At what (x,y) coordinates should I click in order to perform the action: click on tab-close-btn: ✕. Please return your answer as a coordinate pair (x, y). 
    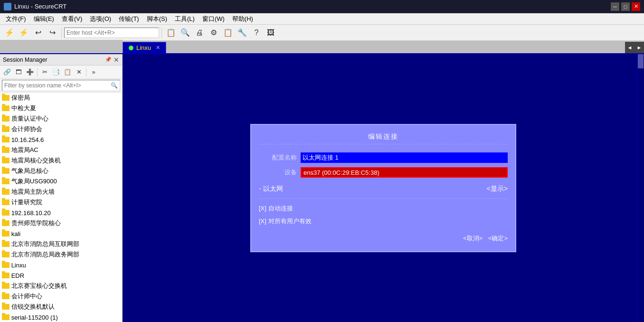
    Looking at the image, I should click on (158, 47).